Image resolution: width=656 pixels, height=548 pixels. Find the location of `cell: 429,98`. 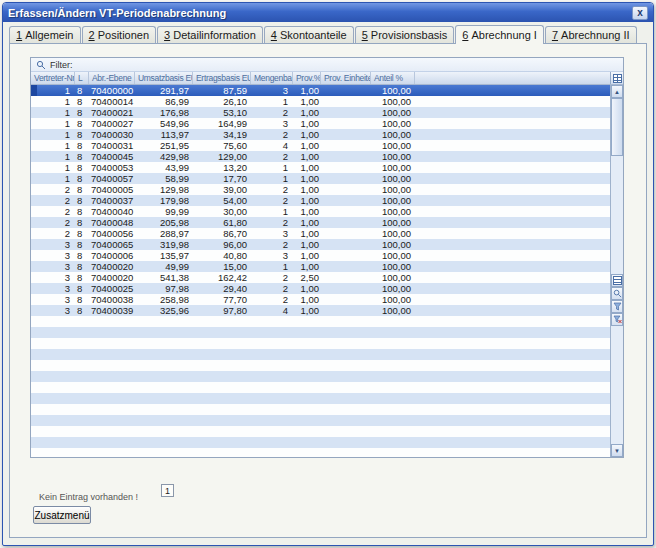

cell: 429,98 is located at coordinates (164, 156).